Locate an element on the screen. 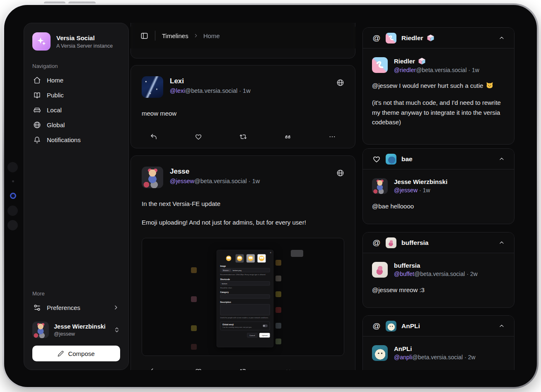  sidebar-item-notifications: Notifications is located at coordinates (76, 140).